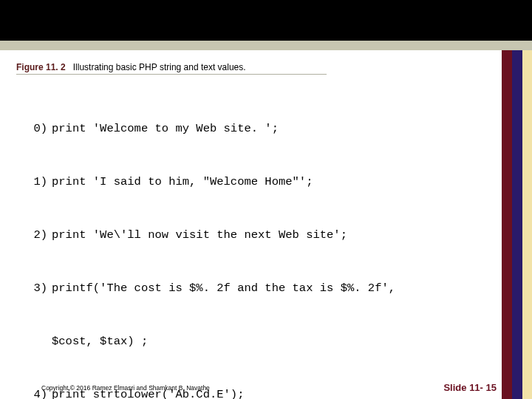  Describe the element at coordinates (267, 129) in the screenshot. I see `line-text: print 'Welcome to my Web site. ';` at that location.